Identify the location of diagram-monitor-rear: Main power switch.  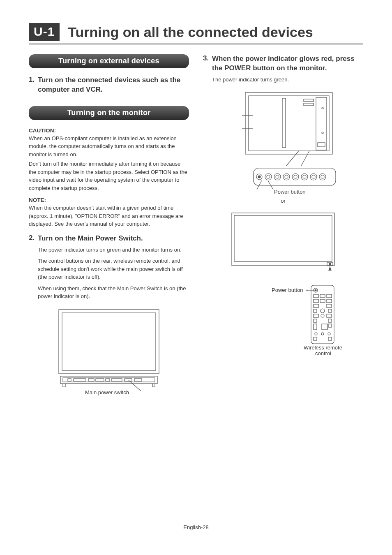
(109, 352).